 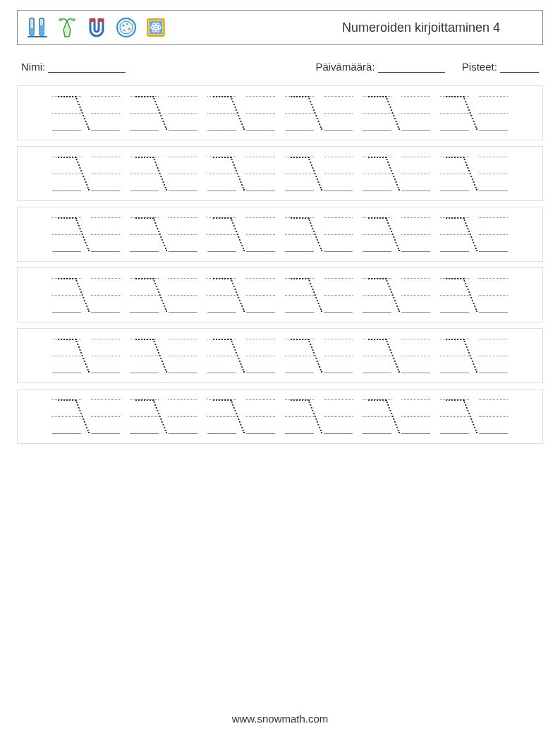 I want to click on score-blank, so click(x=519, y=68).